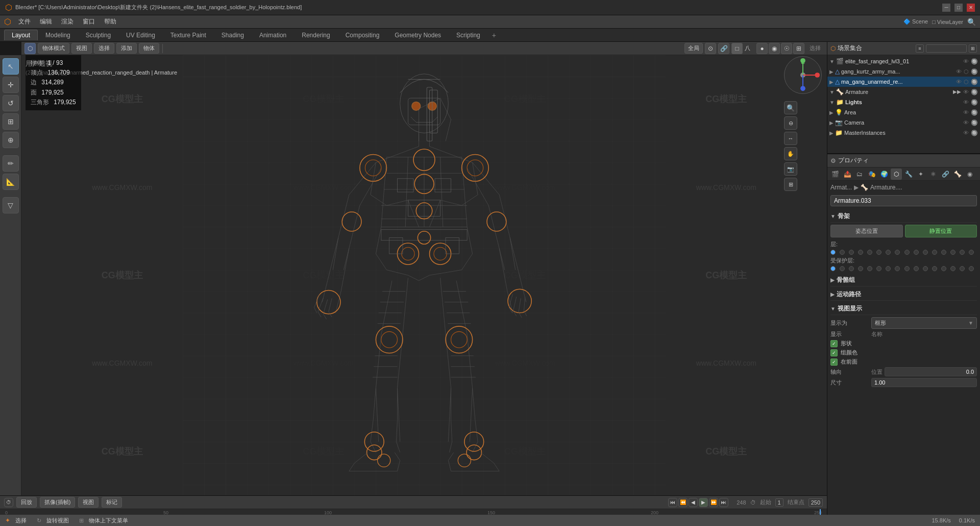 The height and width of the screenshot is (526, 980). What do you see at coordinates (973, 49) in the screenshot?
I see `outliner-options-button: ⊞` at bounding box center [973, 49].